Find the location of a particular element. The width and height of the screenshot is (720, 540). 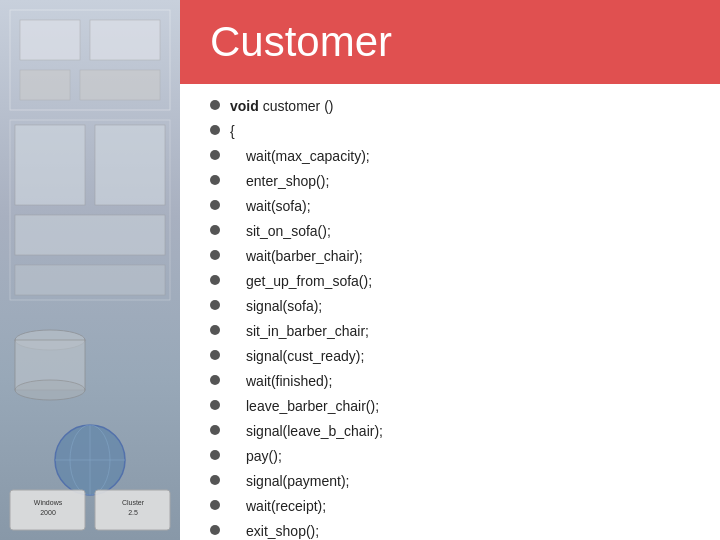

code-text: sit_in_barber_chair; is located at coordinates (300, 332).